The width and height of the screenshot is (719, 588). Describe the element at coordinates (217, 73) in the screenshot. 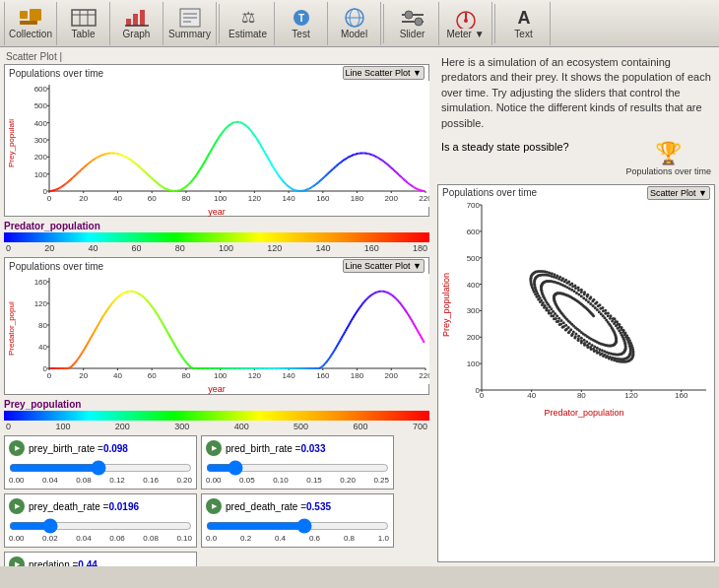

I see `prey-chart-header: Populations over time Line Scatter Plot …` at that location.